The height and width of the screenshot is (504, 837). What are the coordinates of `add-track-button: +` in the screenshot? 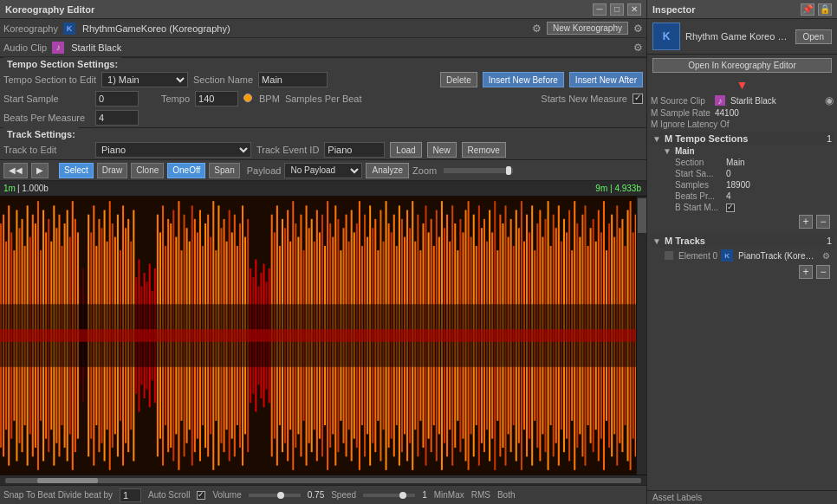 It's located at (806, 272).